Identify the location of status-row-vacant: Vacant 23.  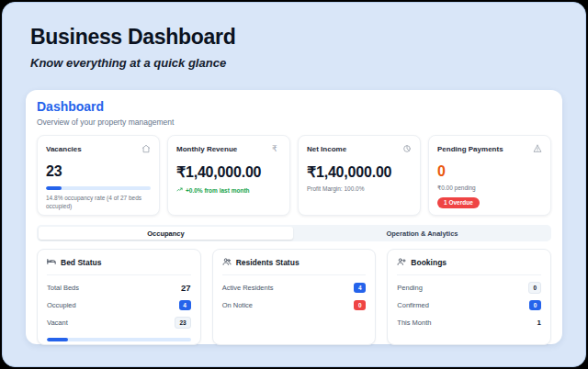
(119, 323).